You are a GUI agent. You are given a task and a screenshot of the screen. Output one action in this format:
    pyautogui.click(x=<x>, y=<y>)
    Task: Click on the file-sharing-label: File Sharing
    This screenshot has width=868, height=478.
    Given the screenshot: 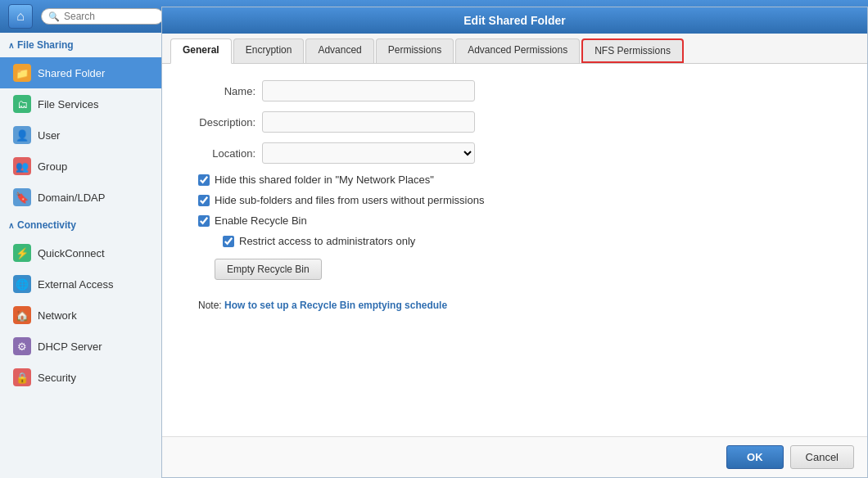 What is the action you would take?
    pyautogui.click(x=46, y=45)
    